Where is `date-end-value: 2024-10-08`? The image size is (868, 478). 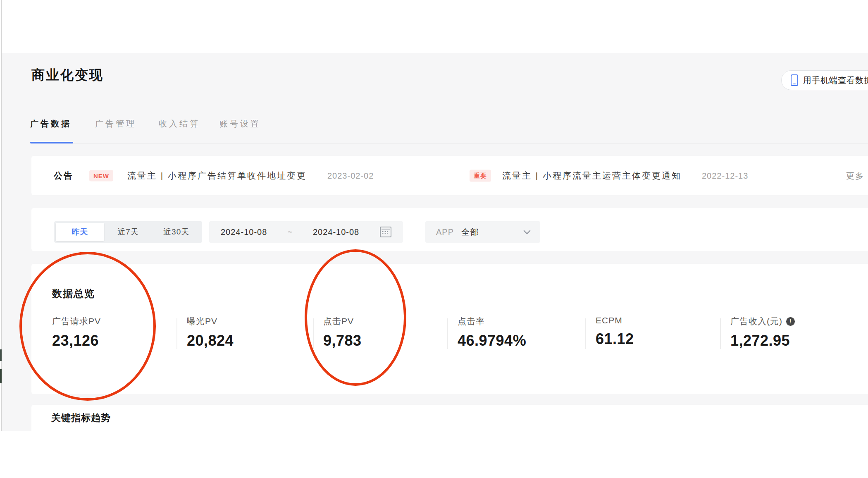
date-end-value: 2024-10-08 is located at coordinates (336, 232).